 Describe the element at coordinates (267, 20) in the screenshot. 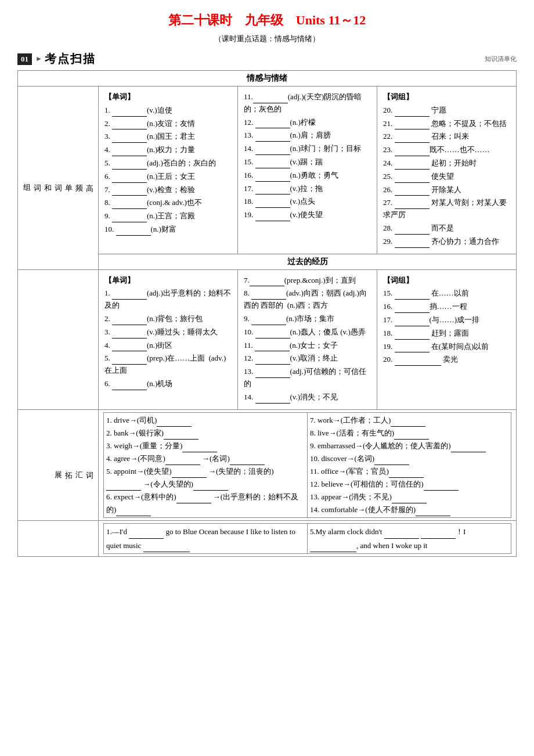

I see `page-title: 第二十课时 九年级 Units 11～12` at that location.